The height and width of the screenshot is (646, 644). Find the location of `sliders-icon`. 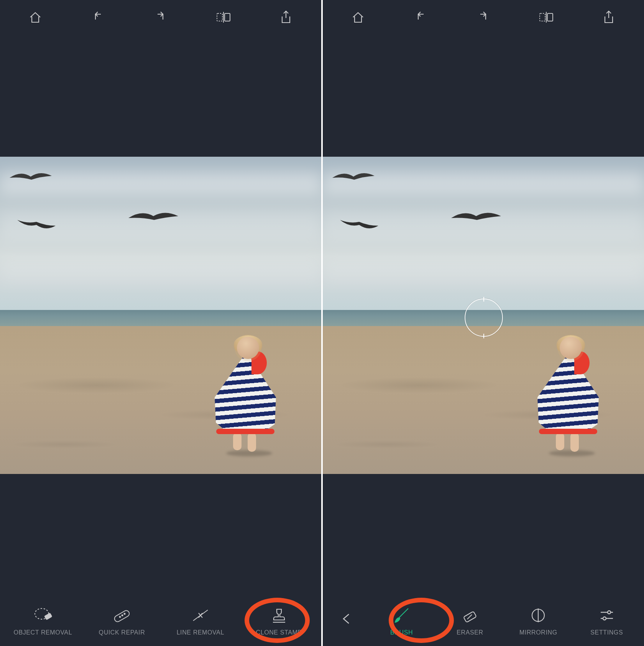

sliders-icon is located at coordinates (607, 615).